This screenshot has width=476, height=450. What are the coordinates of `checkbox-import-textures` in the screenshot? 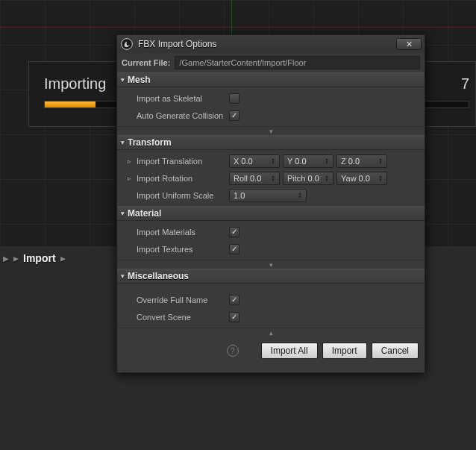 It's located at (234, 249).